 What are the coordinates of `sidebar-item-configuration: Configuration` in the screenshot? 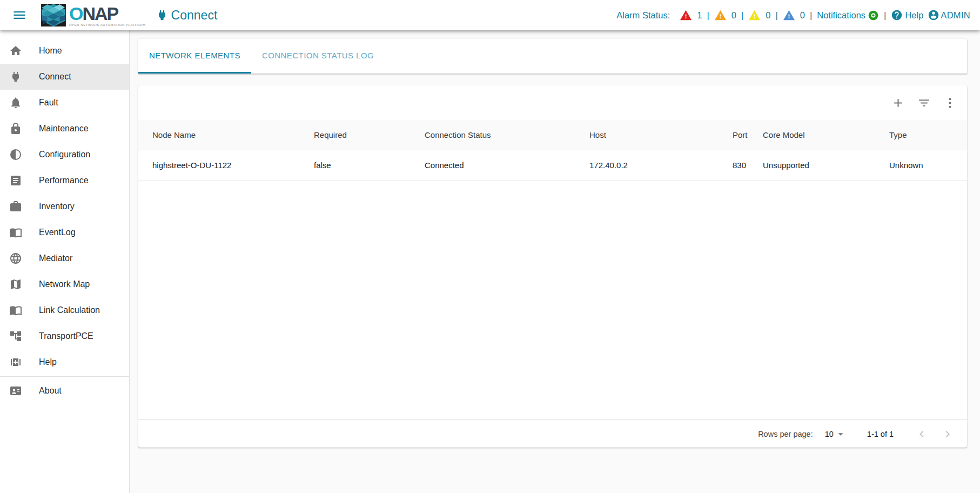 It's located at (65, 155).